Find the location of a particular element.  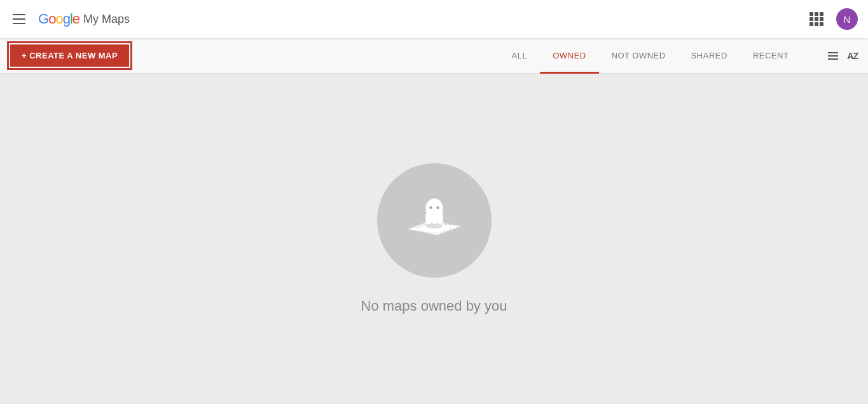

header-left: Google My Maps is located at coordinates (70, 19).